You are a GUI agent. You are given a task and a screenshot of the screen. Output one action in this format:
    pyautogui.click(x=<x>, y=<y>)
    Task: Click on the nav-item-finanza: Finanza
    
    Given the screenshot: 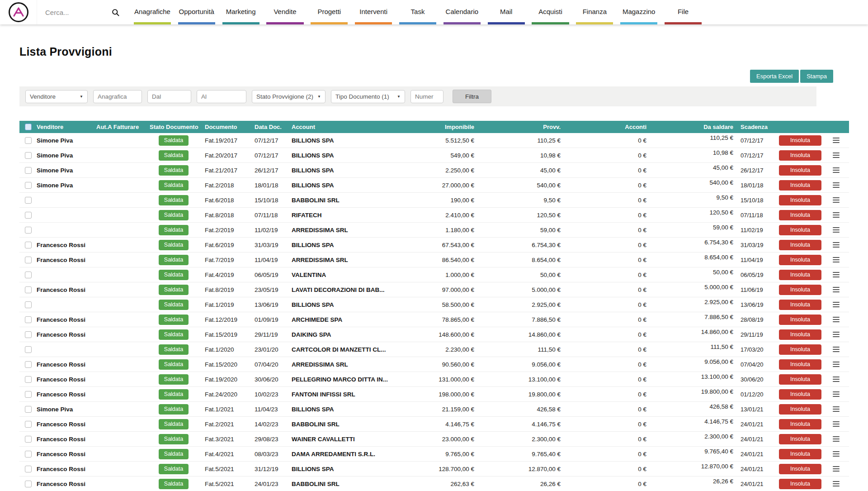 What is the action you would take?
    pyautogui.click(x=594, y=12)
    